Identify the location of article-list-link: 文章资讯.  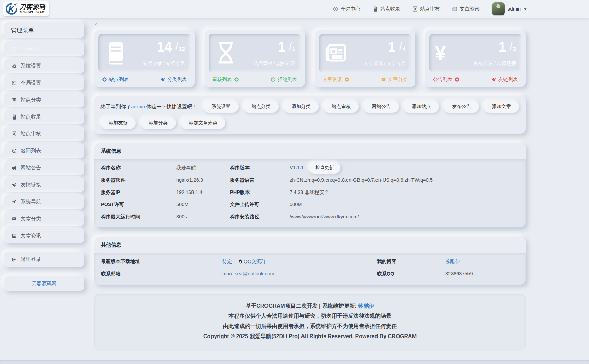
(336, 79).